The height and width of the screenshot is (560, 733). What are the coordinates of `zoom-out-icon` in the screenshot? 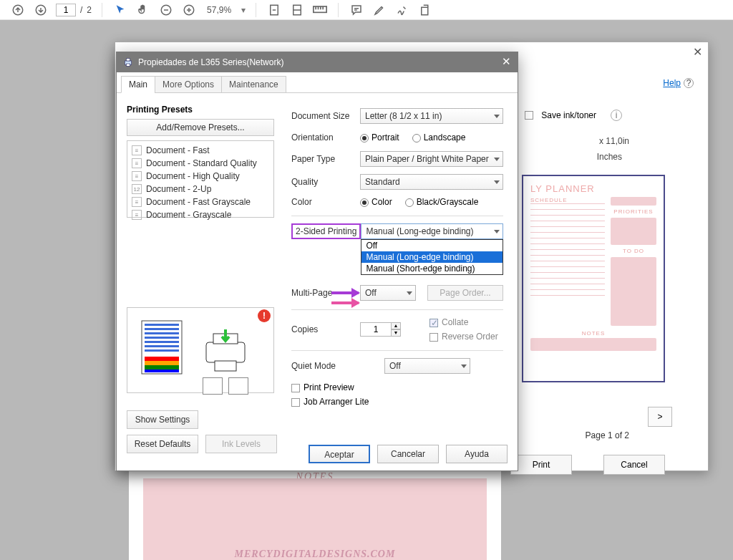 It's located at (166, 10).